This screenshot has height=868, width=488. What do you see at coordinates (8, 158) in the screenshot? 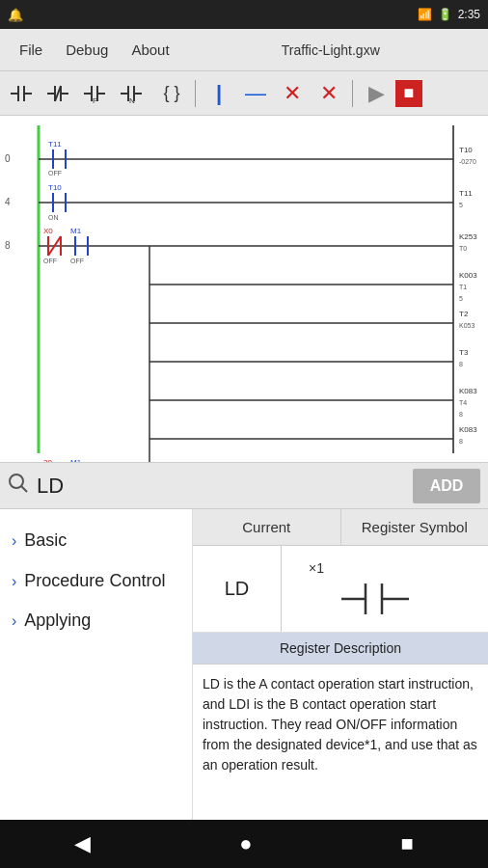
I see `svg-text: 0` at bounding box center [8, 158].